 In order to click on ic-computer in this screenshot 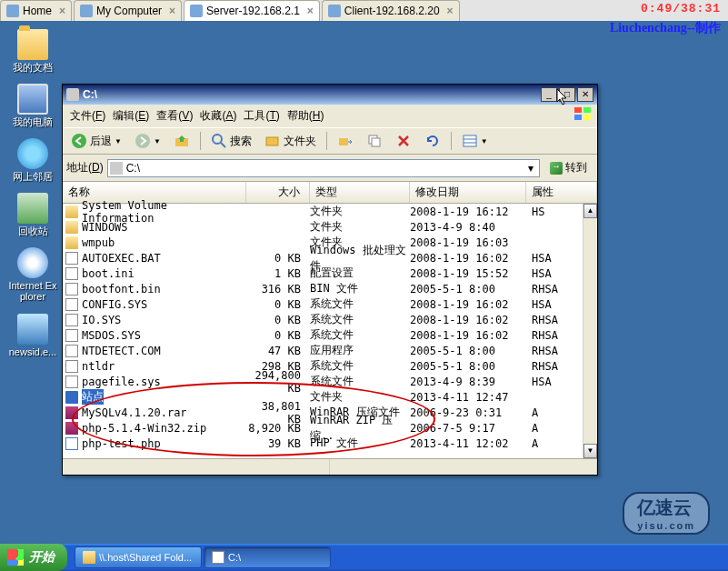, I will do `click(33, 99)`.